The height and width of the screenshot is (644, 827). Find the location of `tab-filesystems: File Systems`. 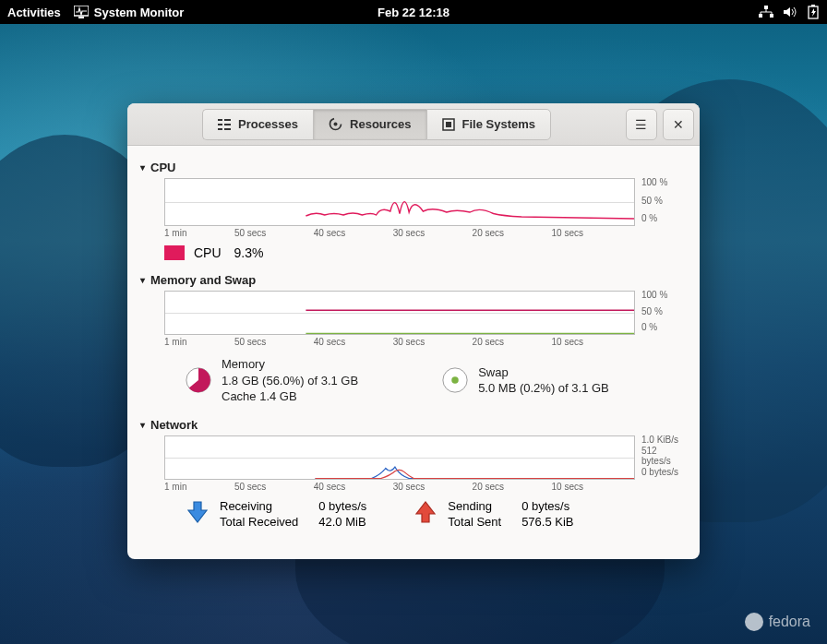

tab-filesystems: File Systems is located at coordinates (489, 125).